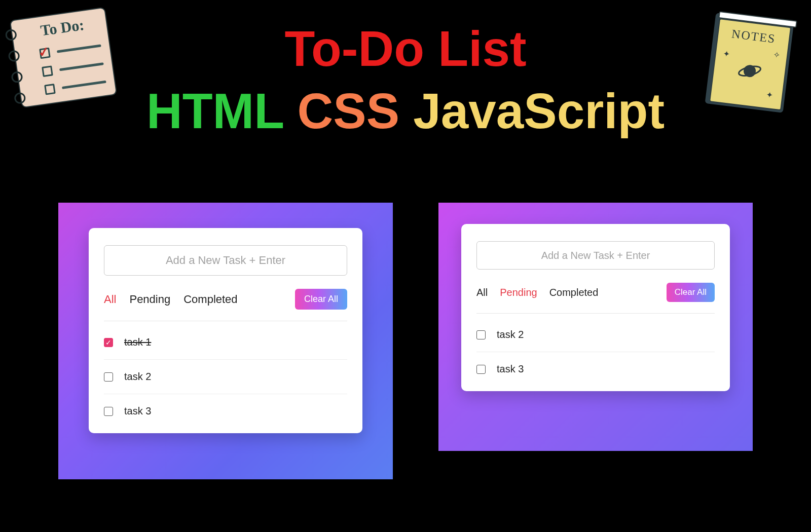 This screenshot has width=811, height=532. I want to click on task-checkbox: ✓, so click(108, 343).